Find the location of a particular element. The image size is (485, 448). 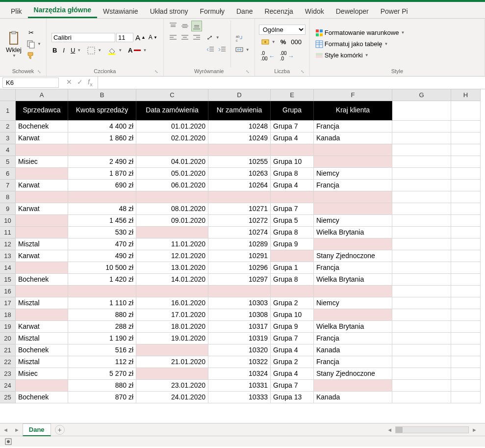

paste-button: Wklej ▼ is located at coordinates (14, 44).